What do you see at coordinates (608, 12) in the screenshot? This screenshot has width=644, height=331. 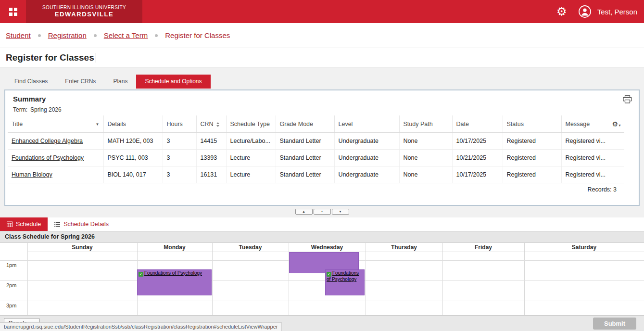 I see `user-menu: Test, Person` at bounding box center [608, 12].